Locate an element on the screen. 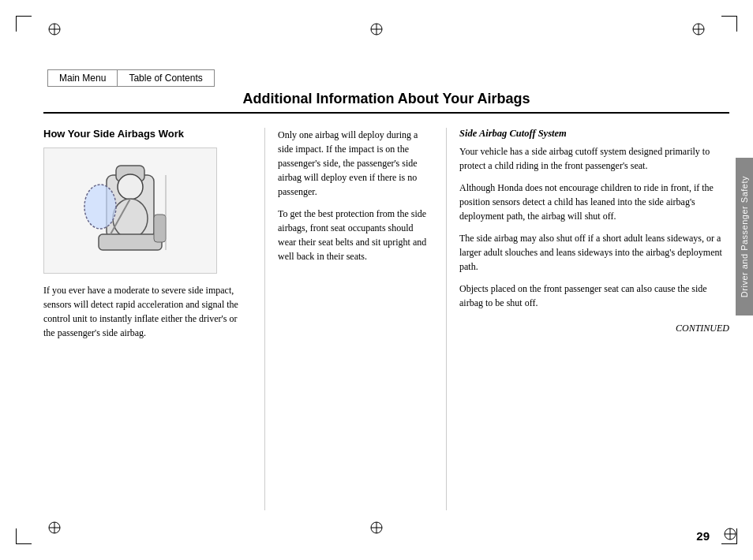  table-of-contents-button: Table of Contents is located at coordinates (166, 78).